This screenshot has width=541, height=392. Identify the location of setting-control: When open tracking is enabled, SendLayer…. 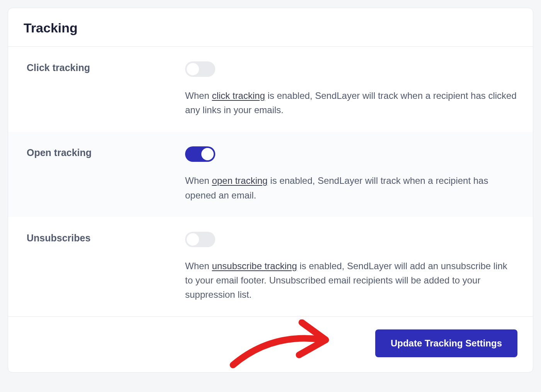
(351, 174).